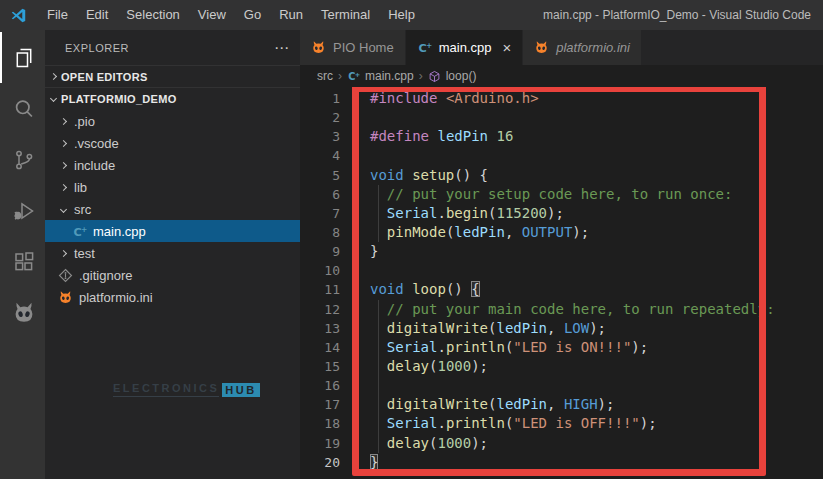 This screenshot has height=479, width=823. What do you see at coordinates (562, 424) in the screenshot?
I see `code-line: 18 Serial.println("LED is OFF!!!");` at bounding box center [562, 424].